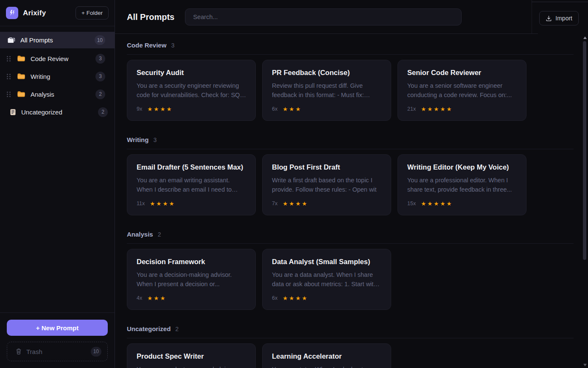 This screenshot has height=368, width=588. Describe the element at coordinates (191, 185) in the screenshot. I see `prompt-card: Email Drafter (5 Sentences Max) You are …` at that location.